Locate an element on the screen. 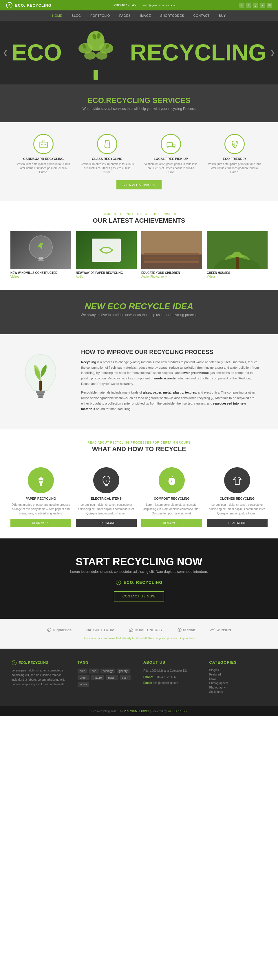 The image size is (278, 980). service-eco-desc: Vestibulum ante ipsum primis in fauc ibu… is located at coordinates (235, 168).